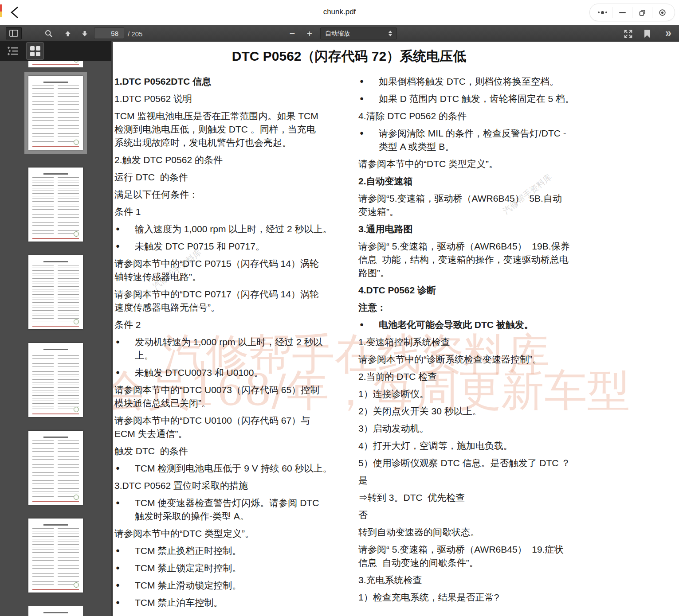 The width and height of the screenshot is (679, 616). What do you see at coordinates (228, 603) in the screenshot?
I see `doc-paragraph: TCM 禁止泊车控制。` at bounding box center [228, 603].